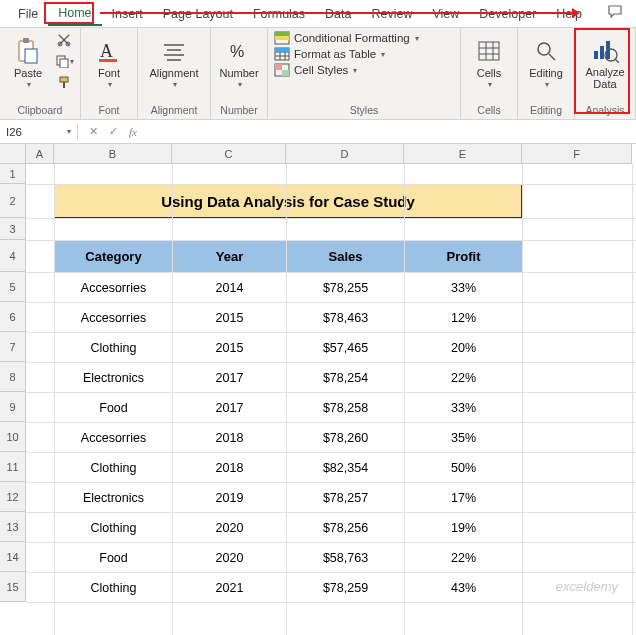  What do you see at coordinates (230, 498) in the screenshot?
I see `table-cell: 2019` at bounding box center [230, 498].